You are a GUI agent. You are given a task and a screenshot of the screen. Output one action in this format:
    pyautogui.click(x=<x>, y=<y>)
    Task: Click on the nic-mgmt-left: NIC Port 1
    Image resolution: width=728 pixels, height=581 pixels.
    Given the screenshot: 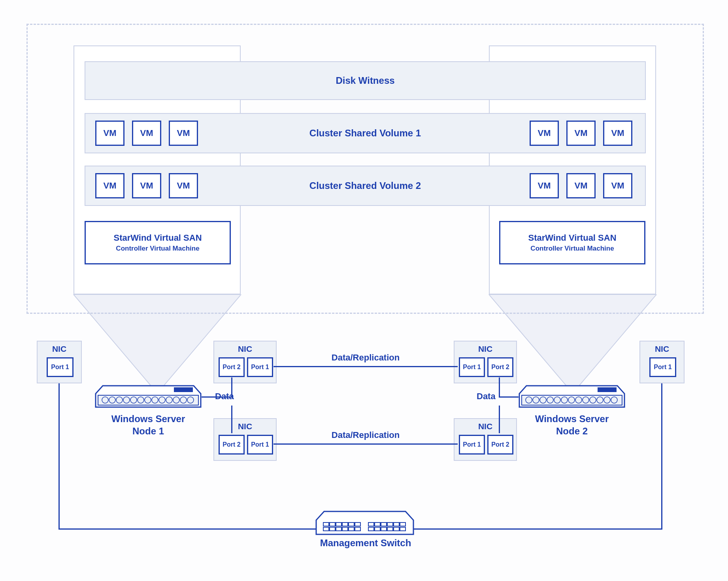 What is the action you would take?
    pyautogui.click(x=59, y=362)
    